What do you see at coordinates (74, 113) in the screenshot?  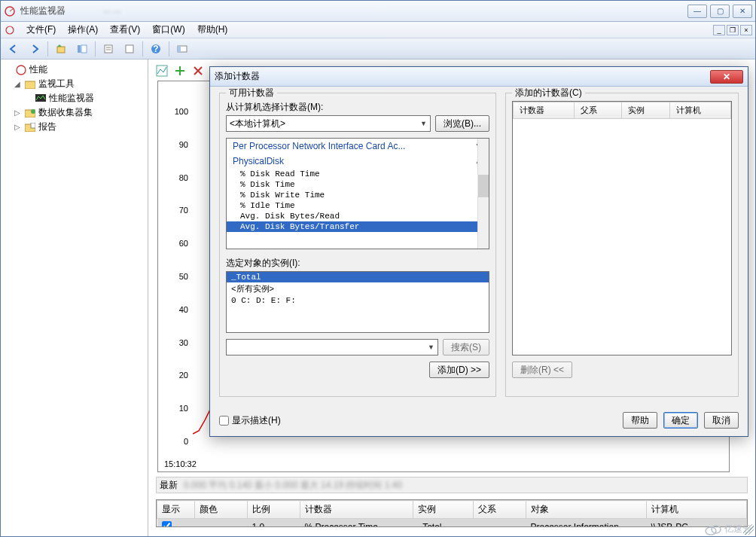 I see `tree-collectors: ▷ 数据收集器集` at bounding box center [74, 113].